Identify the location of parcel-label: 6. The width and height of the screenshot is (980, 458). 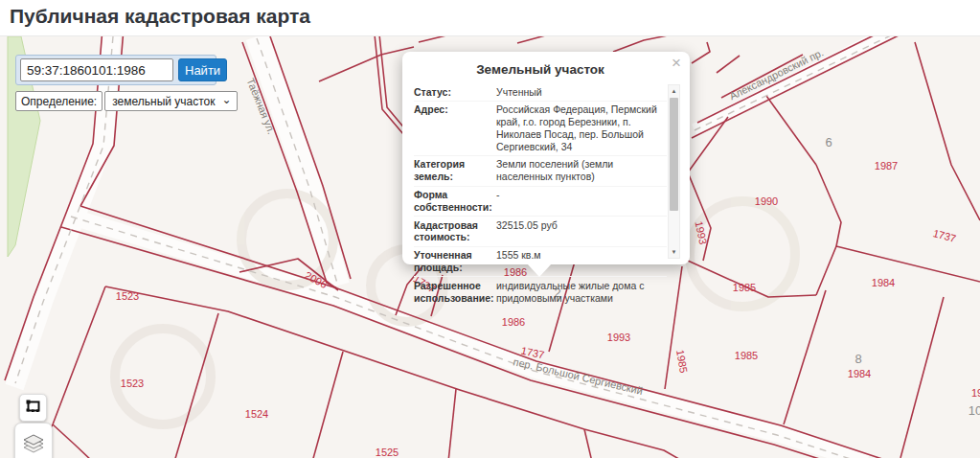
(828, 142).